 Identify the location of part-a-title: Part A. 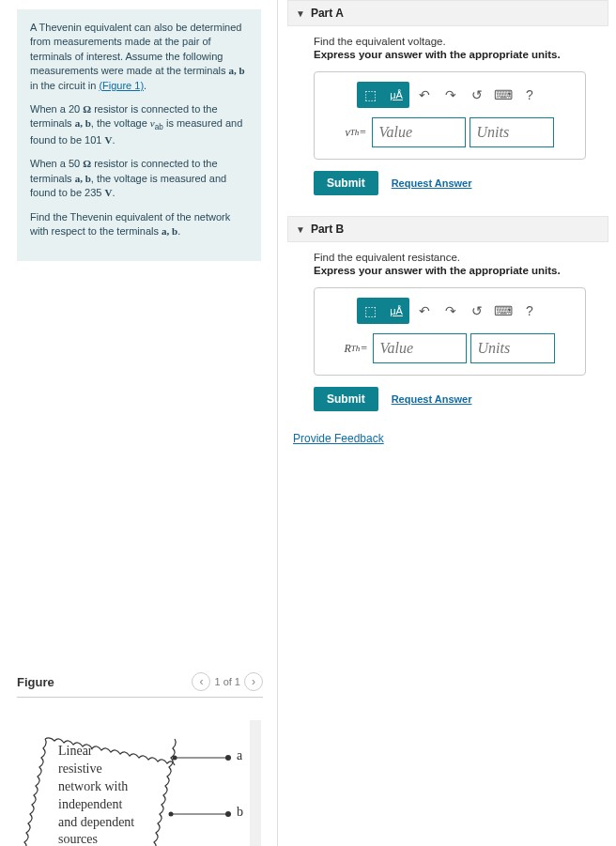
(327, 13).